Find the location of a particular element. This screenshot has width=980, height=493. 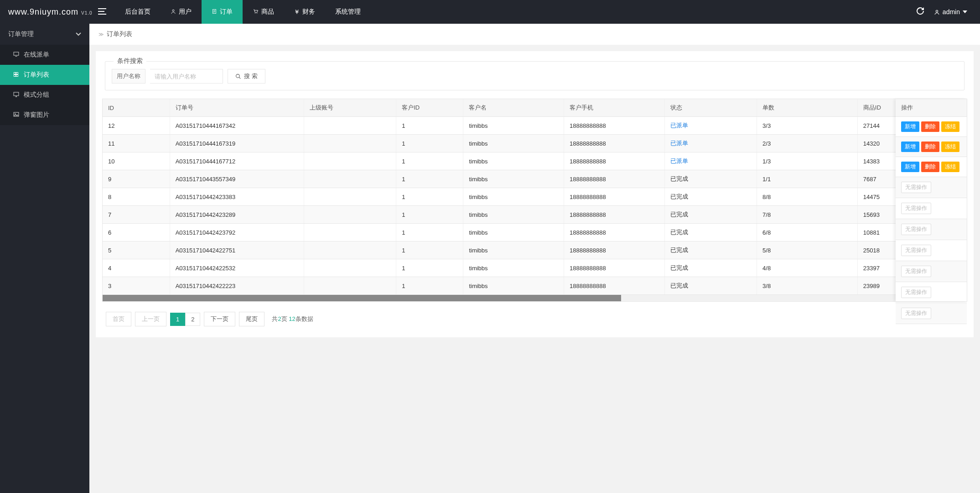

sidebar-item-0: 在线派单 is located at coordinates (45, 55).